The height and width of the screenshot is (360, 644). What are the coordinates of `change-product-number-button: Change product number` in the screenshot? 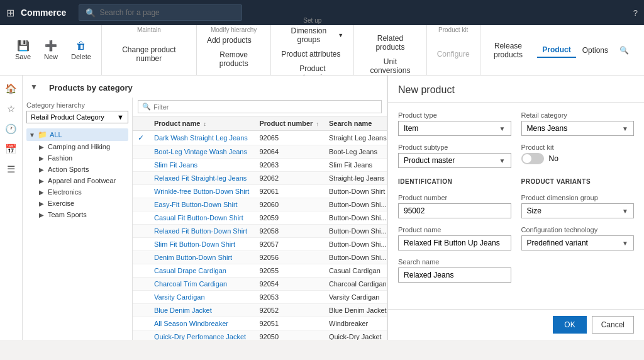 It's located at (149, 54).